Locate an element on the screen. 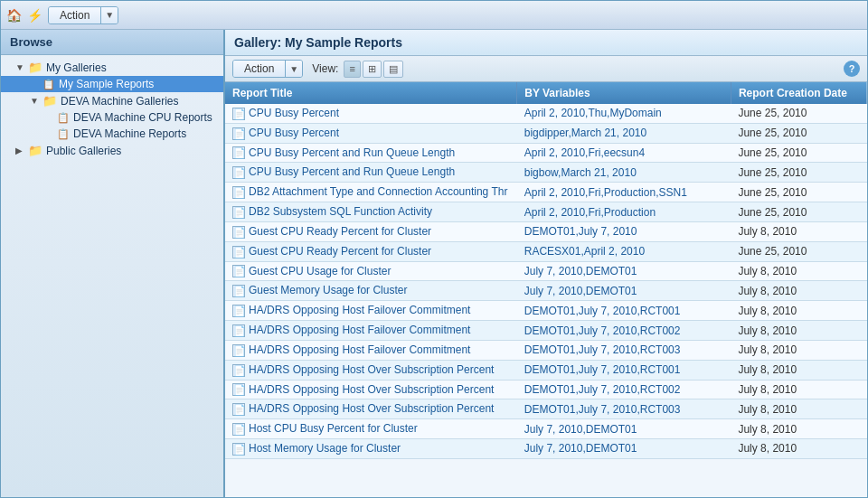 The height and width of the screenshot is (498, 868). reports-icon-my-sample: 📋 is located at coordinates (49, 85).